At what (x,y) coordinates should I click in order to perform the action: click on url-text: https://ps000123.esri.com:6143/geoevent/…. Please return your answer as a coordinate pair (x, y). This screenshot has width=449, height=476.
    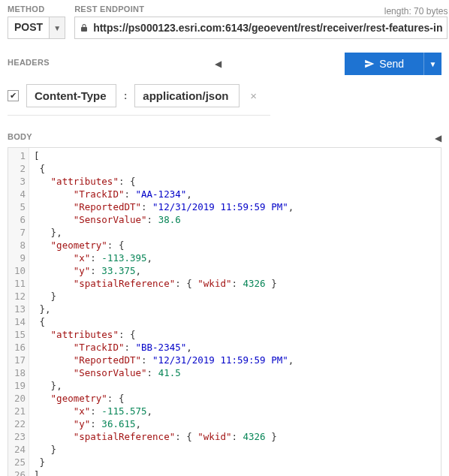
    Looking at the image, I should click on (267, 28).